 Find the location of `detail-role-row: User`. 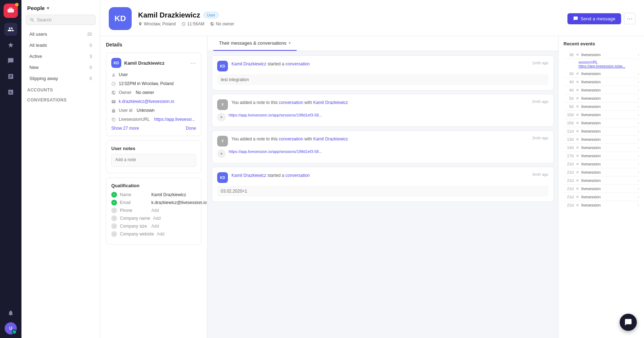

detail-role-row: User is located at coordinates (154, 75).